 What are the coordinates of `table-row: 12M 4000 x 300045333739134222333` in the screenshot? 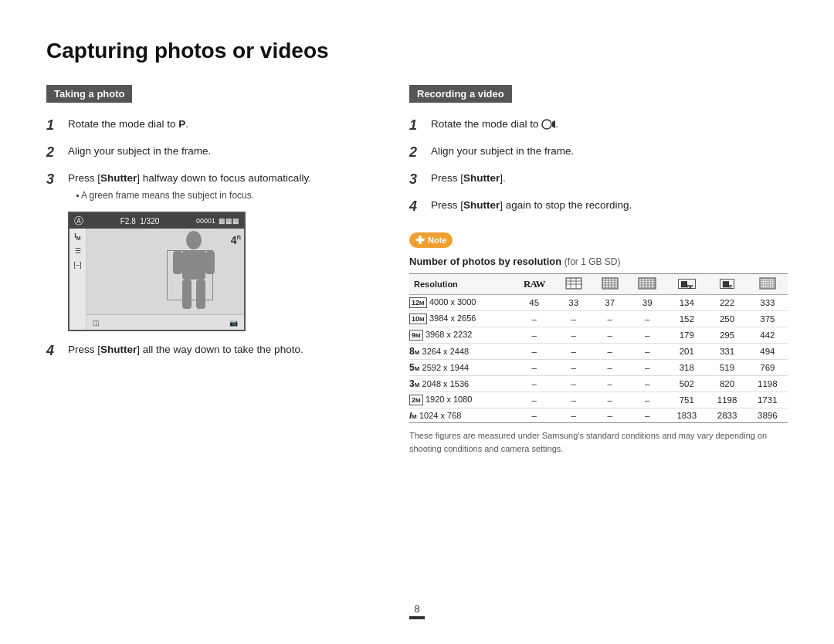 It's located at (598, 303).